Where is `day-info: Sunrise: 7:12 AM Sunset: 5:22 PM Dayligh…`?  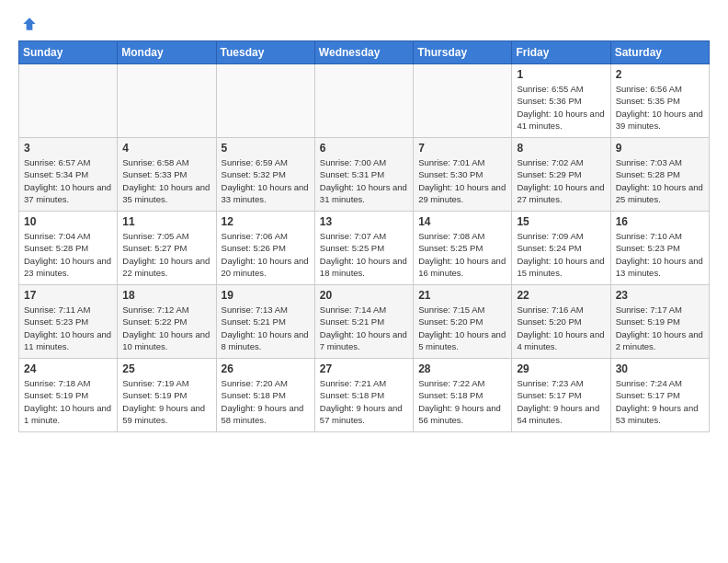
day-info: Sunrise: 7:12 AM Sunset: 5:22 PM Dayligh… is located at coordinates (166, 327).